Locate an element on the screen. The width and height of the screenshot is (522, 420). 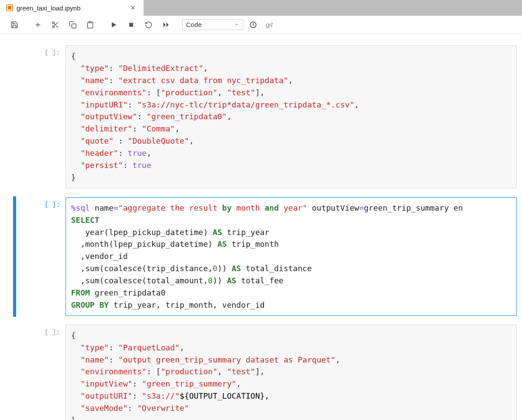
copy-button is located at coordinates (73, 25).